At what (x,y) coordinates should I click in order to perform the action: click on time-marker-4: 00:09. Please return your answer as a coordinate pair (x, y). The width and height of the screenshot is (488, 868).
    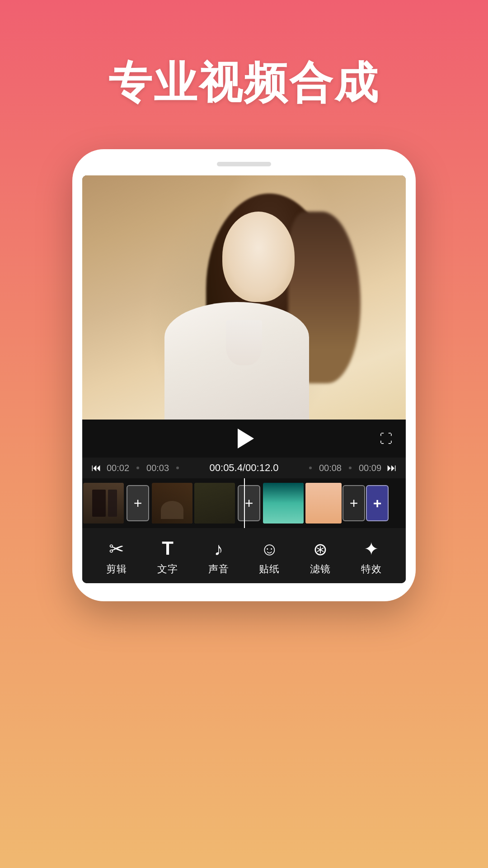
    Looking at the image, I should click on (370, 468).